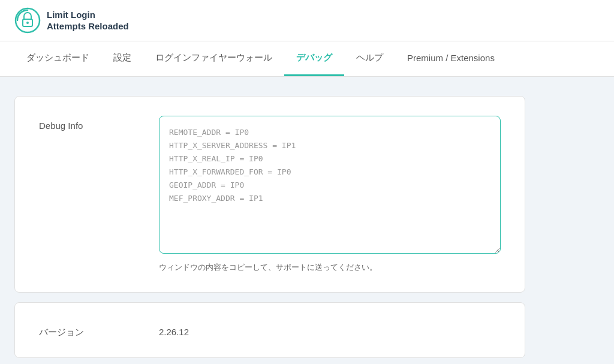 The width and height of the screenshot is (614, 364). What do you see at coordinates (330, 330) in the screenshot?
I see `version-value: 2.26.12` at bounding box center [330, 330].